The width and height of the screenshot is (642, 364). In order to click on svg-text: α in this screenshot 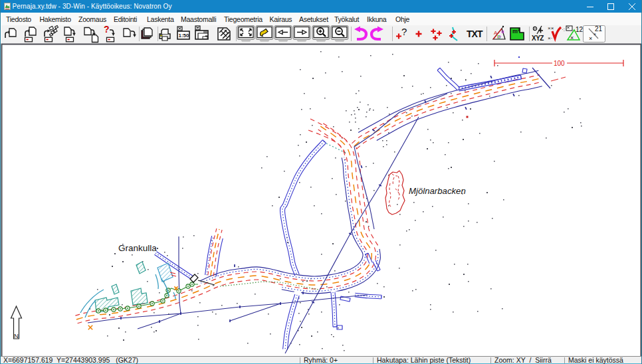, I will do `click(502, 32)`.